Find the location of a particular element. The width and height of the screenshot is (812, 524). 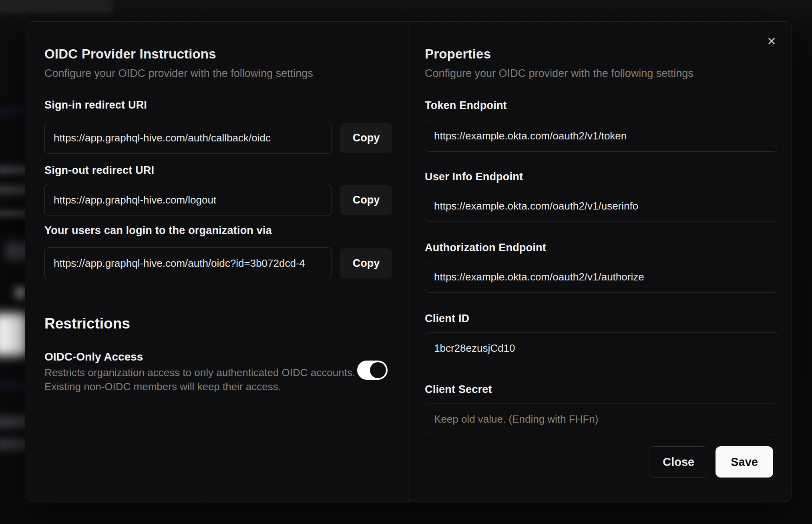

restrictions-title: Restrictions is located at coordinates (87, 324).